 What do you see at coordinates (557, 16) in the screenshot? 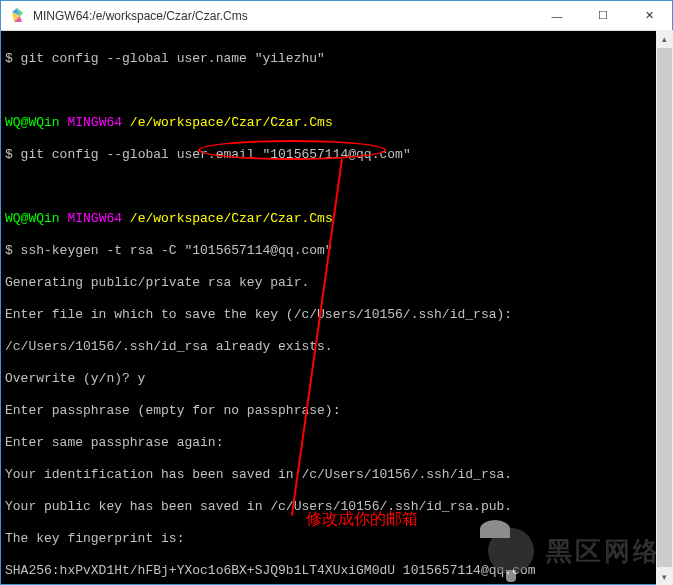
I see `minimize-button: —` at bounding box center [557, 16].